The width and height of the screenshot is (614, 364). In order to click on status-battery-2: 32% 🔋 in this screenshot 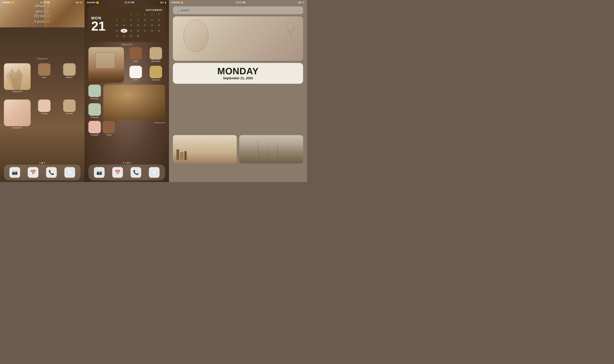, I will do `click(163, 2)`.